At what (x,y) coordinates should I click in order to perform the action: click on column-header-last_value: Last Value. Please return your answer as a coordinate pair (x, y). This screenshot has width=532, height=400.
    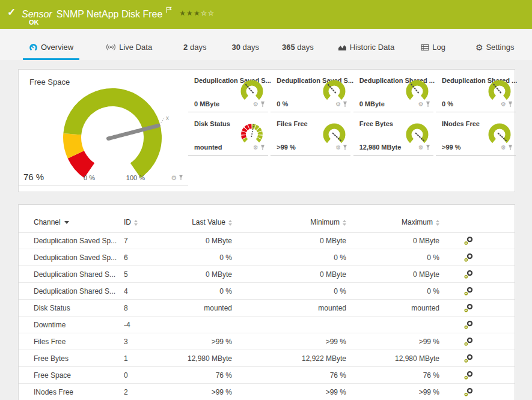
    Looking at the image, I should click on (207, 219).